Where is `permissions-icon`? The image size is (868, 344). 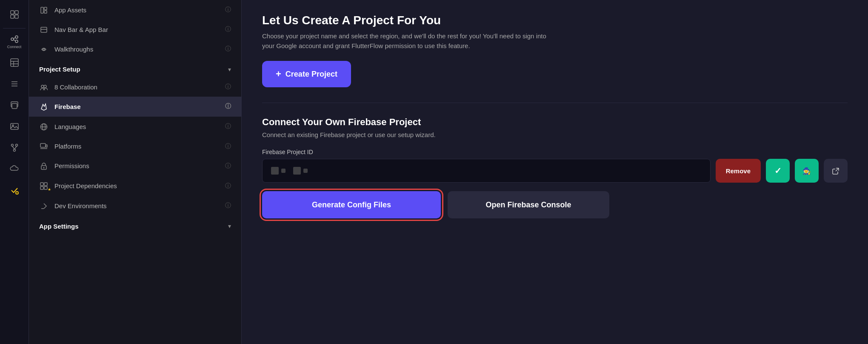
permissions-icon is located at coordinates (44, 166).